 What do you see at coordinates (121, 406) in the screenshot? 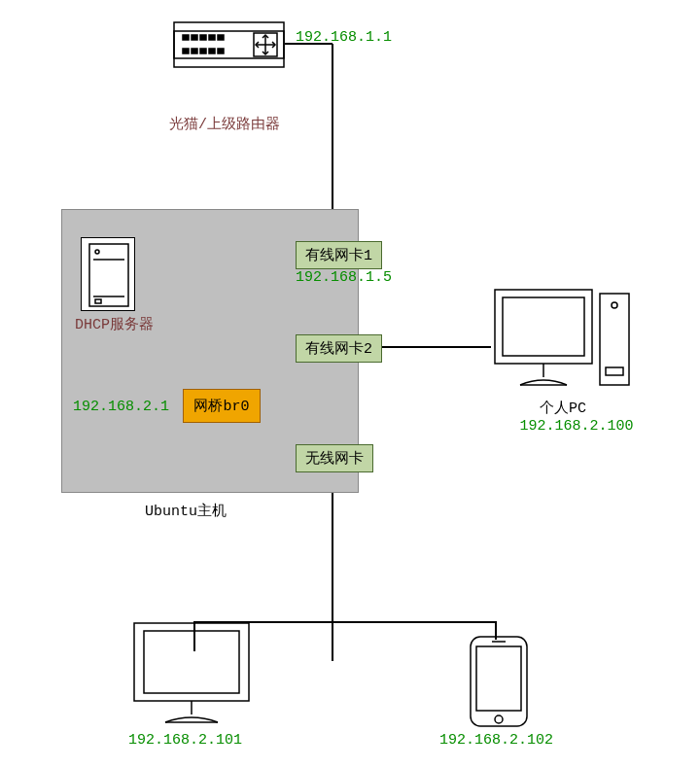
I see `bridge-ip: 192.168.2.1` at bounding box center [121, 406].